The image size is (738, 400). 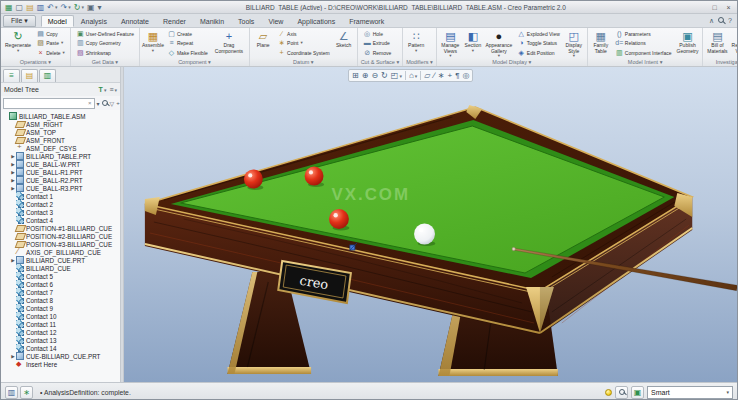 What do you see at coordinates (50, 34) in the screenshot?
I see `ribbon-copy-button: ▤Copy` at bounding box center [50, 34].